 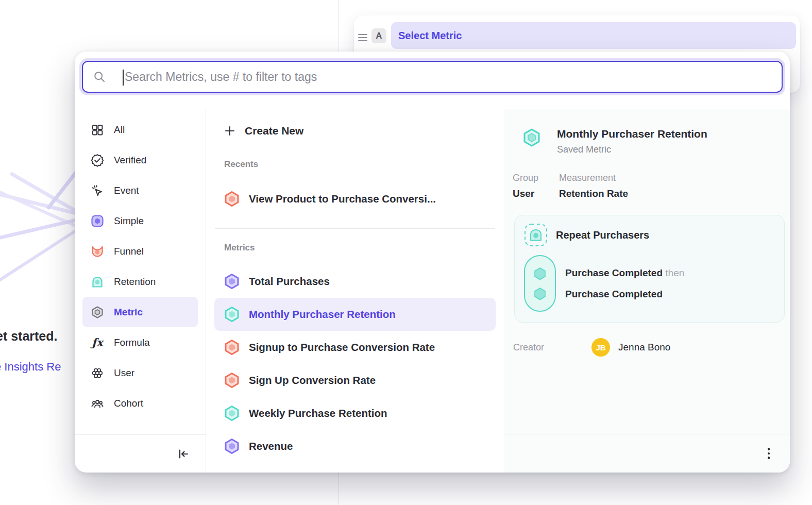 What do you see at coordinates (124, 373) in the screenshot?
I see `sidebar-item-label: User` at bounding box center [124, 373].